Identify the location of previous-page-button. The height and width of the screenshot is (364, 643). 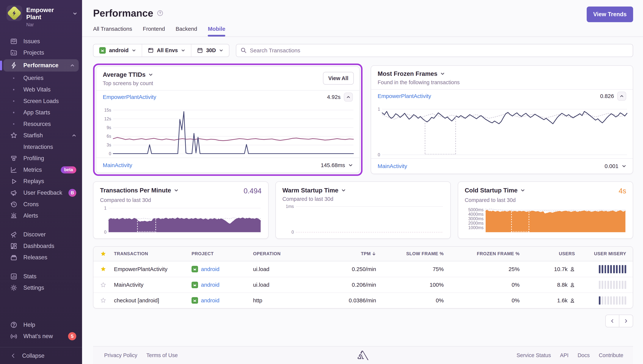
(612, 321).